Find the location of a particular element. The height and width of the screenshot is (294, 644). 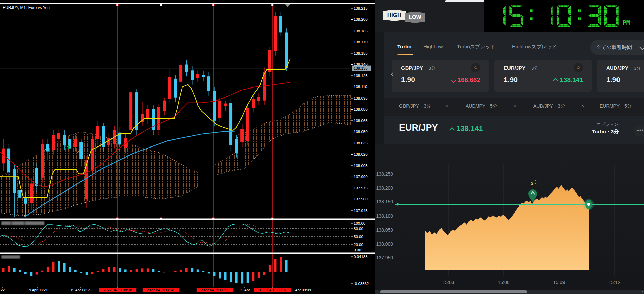

svg-text: 138.065 is located at coordinates (361, 121).